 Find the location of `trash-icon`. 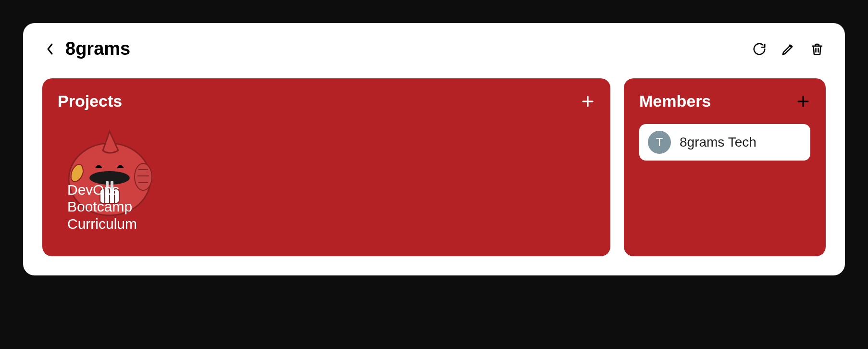

trash-icon is located at coordinates (817, 49).